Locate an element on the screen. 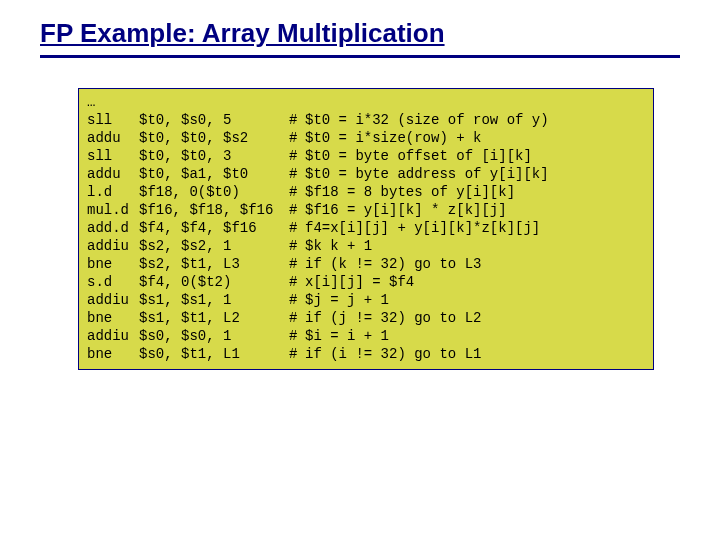 The width and height of the screenshot is (720, 540). args: $s2, $t1, L3 is located at coordinates (214, 264).